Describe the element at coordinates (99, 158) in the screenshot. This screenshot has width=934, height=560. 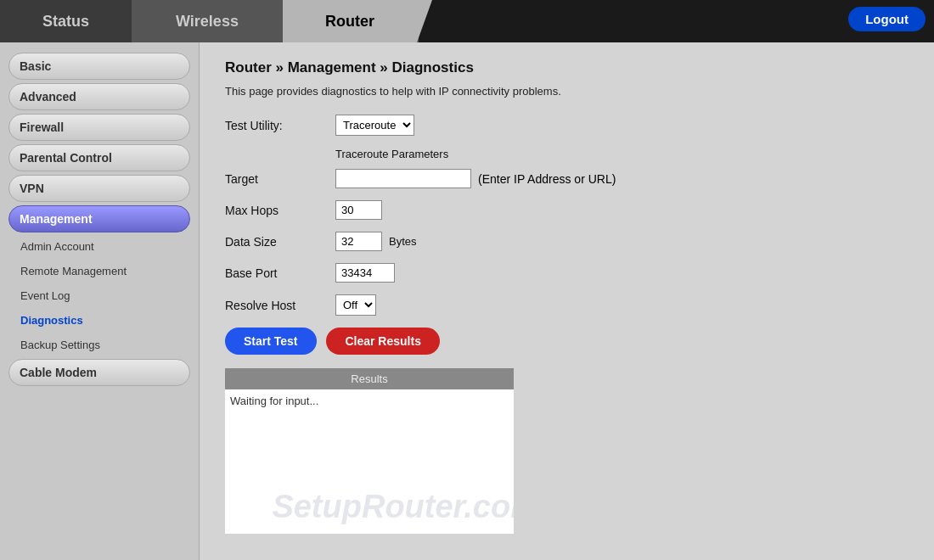
I see `sidebar-btn-parental-control: Parental Control` at that location.